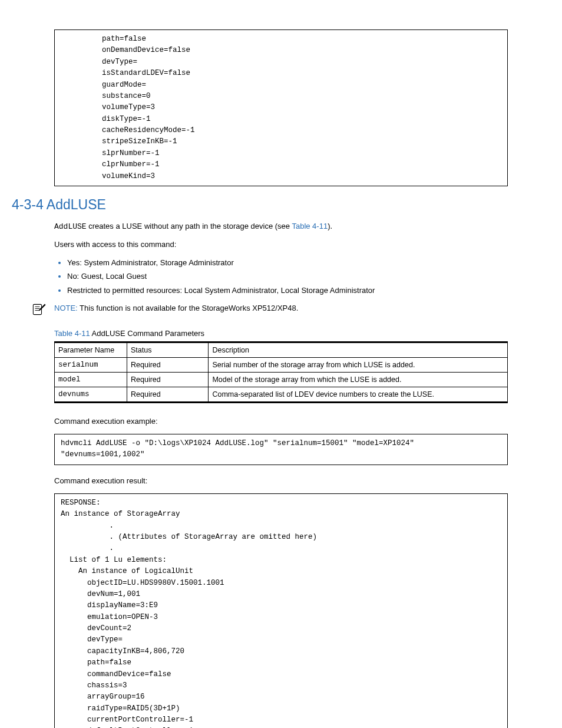  I want to click on param-desc: Model of the storage array from which th…, so click(358, 380).